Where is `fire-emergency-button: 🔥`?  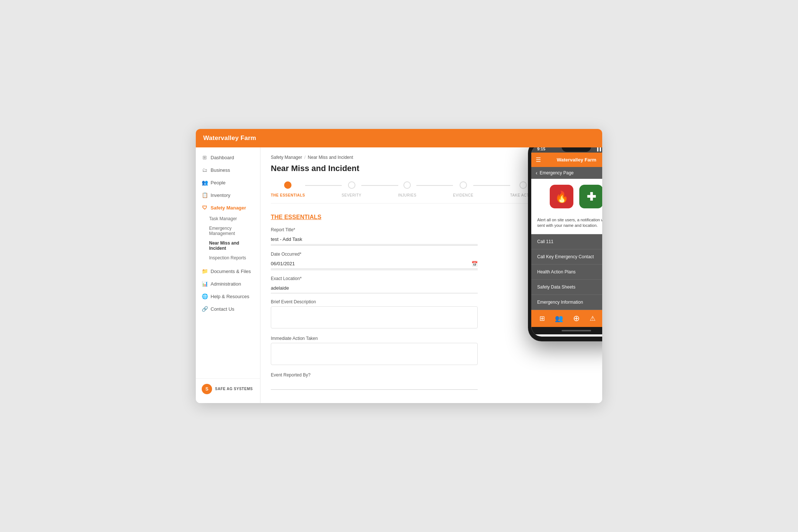
fire-emergency-button: 🔥 is located at coordinates (562, 197).